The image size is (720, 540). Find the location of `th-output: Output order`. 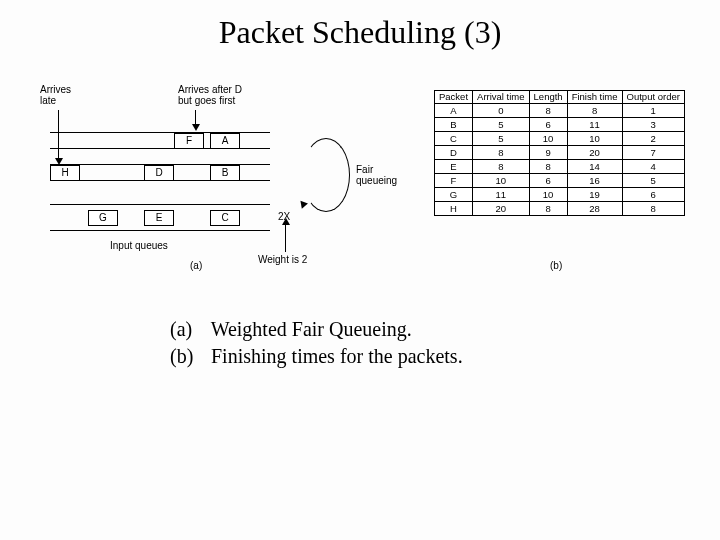

th-output: Output order is located at coordinates (653, 98).